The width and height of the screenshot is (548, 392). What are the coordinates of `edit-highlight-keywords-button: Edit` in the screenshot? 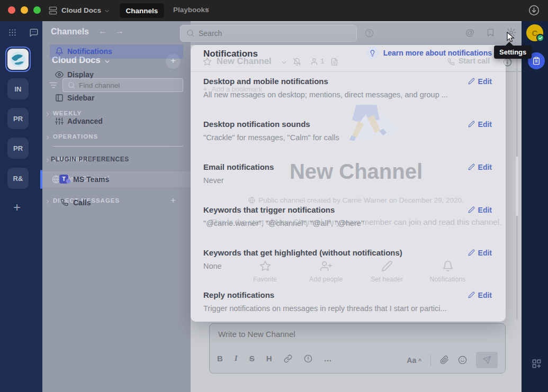 It's located at (480, 253).